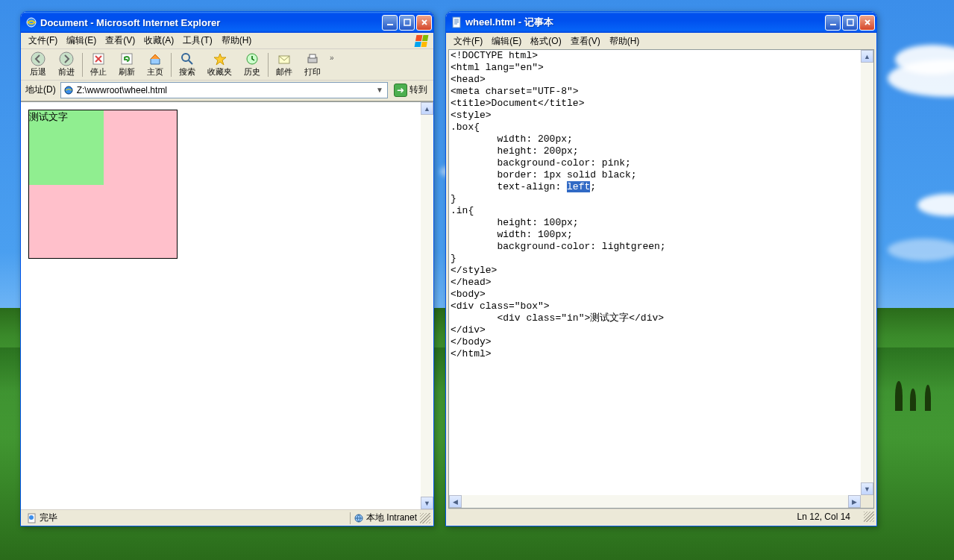 This screenshot has width=954, height=560. Describe the element at coordinates (220, 59) in the screenshot. I see `star-icon` at that location.